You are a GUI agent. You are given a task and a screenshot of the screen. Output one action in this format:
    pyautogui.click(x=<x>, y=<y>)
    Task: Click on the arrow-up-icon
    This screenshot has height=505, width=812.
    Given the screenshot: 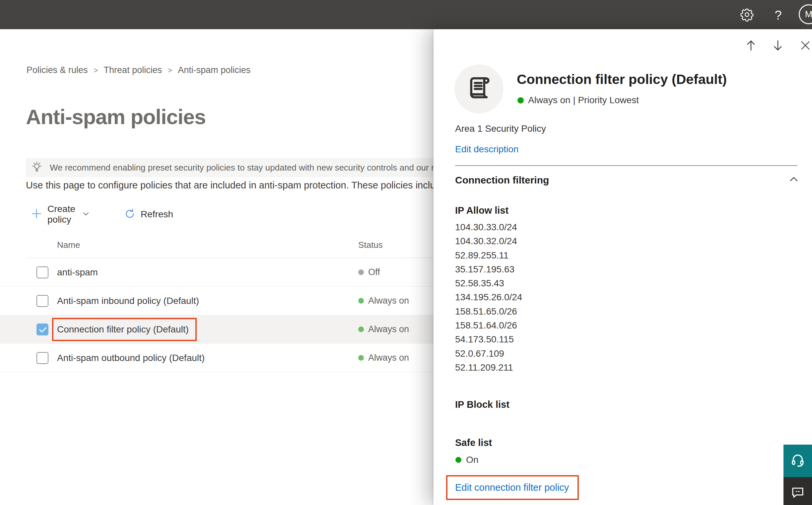 What is the action you would take?
    pyautogui.click(x=751, y=46)
    